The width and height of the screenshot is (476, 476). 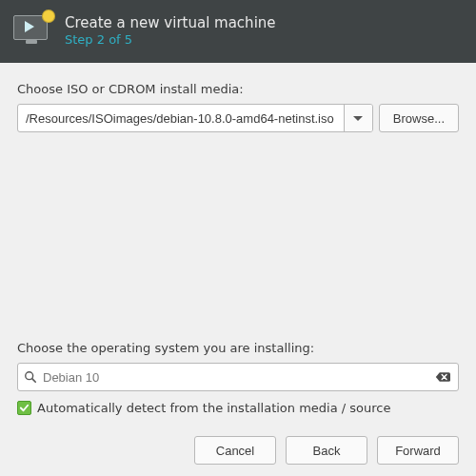 What do you see at coordinates (238, 31) in the screenshot?
I see `wizard-header: Create a new virtual machine Step 2 of 5` at bounding box center [238, 31].